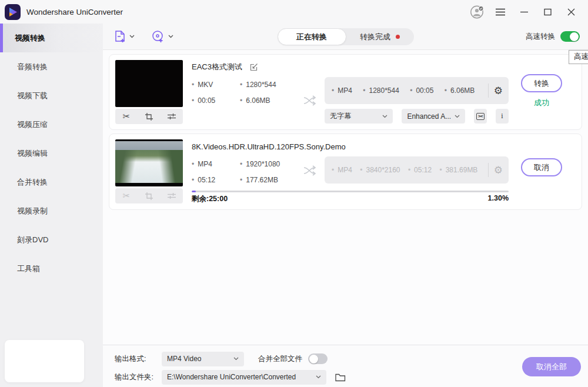  Describe the element at coordinates (340, 116) in the screenshot. I see `subtitle-select-value: 无字幕` at that location.